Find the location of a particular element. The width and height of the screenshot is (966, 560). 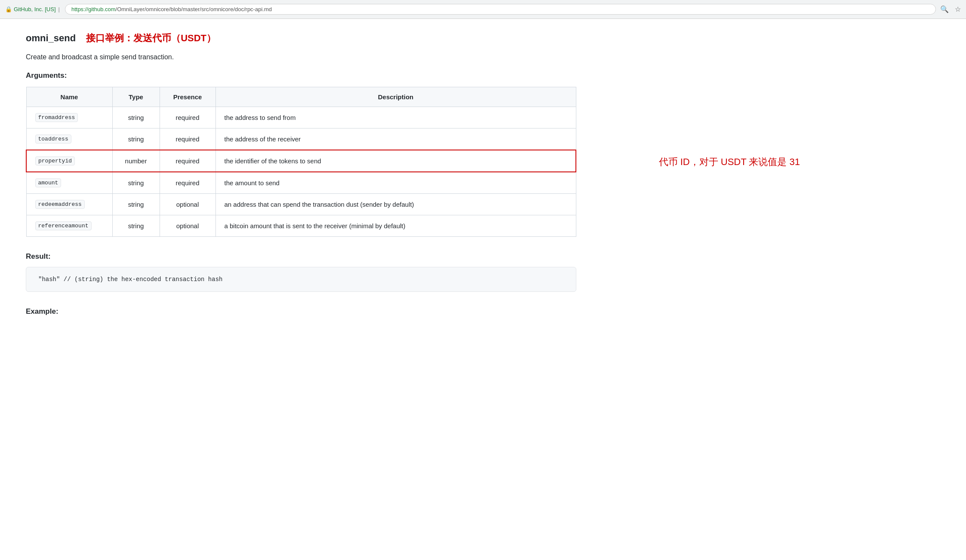

page-description: Create and broadcast a simple send trans… is located at coordinates (301, 57).